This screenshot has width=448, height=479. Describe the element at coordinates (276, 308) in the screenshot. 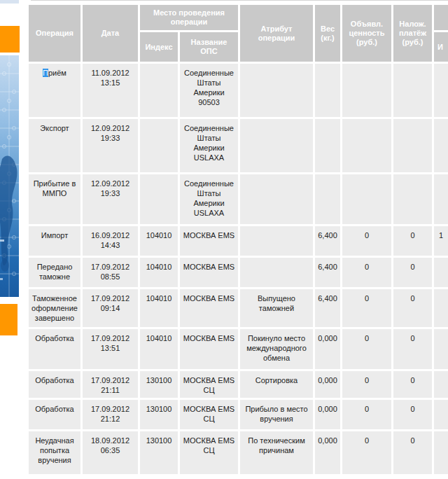

I see `cell-attribute: Выпущено таможней` at that location.